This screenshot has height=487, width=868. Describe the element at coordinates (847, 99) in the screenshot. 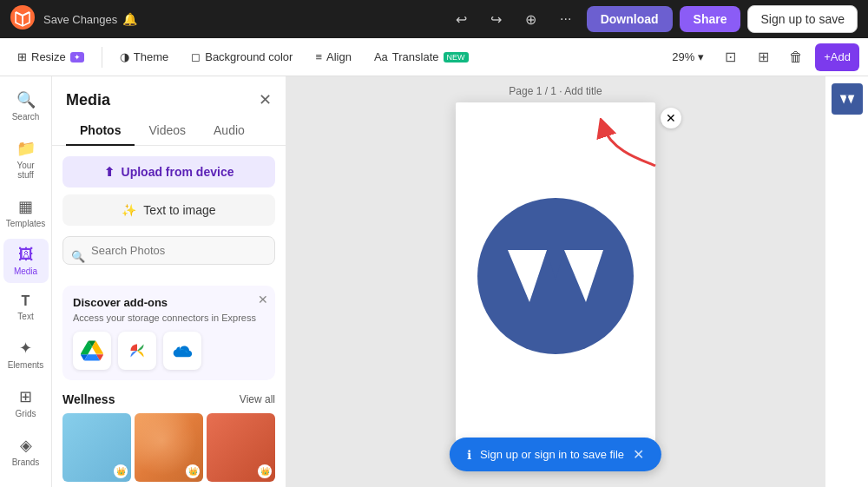

I see `canvas-thumbnail` at that location.